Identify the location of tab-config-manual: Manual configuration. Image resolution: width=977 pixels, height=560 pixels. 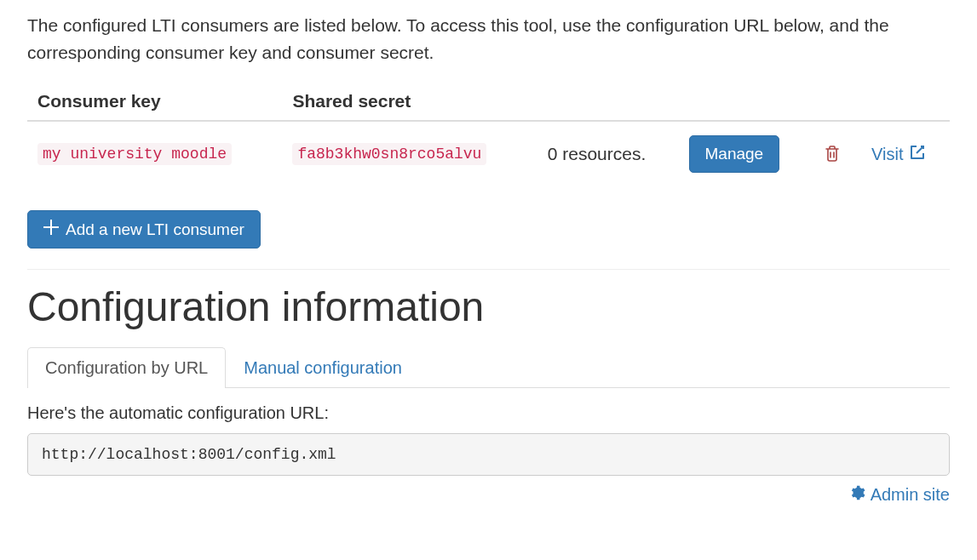
(323, 368).